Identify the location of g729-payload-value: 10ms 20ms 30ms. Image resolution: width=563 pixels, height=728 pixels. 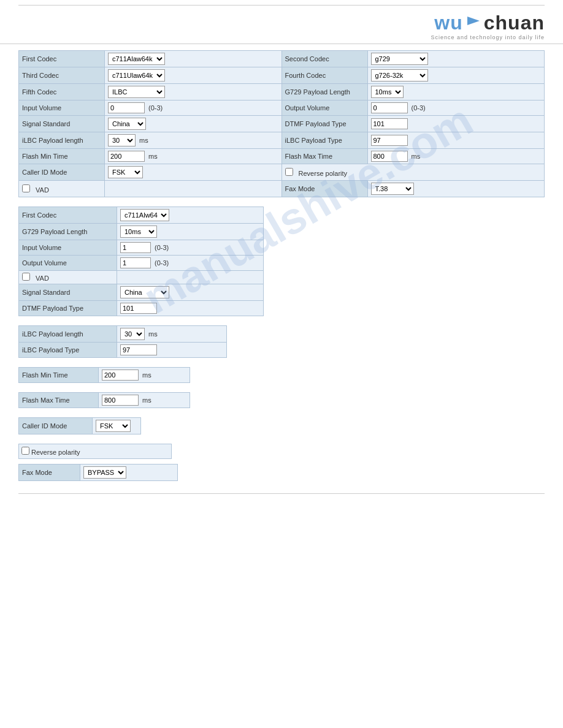
(456, 92).